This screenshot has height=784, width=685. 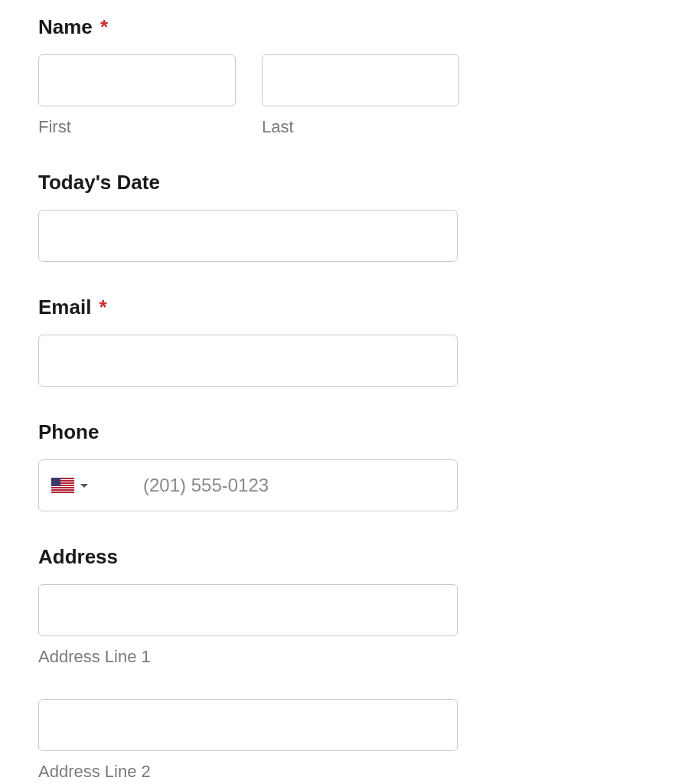 What do you see at coordinates (343, 772) in the screenshot?
I see `address-line2-sublabel: Address Line 2` at bounding box center [343, 772].